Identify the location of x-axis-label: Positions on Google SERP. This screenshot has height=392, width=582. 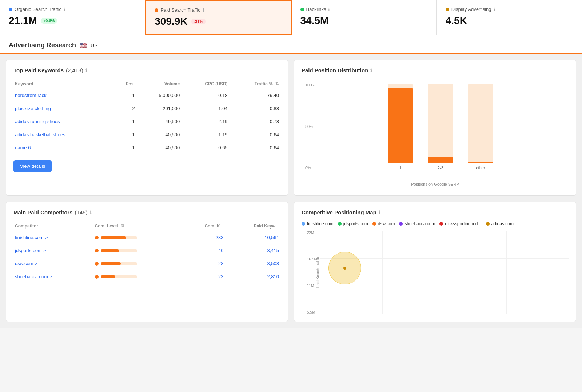
(435, 184).